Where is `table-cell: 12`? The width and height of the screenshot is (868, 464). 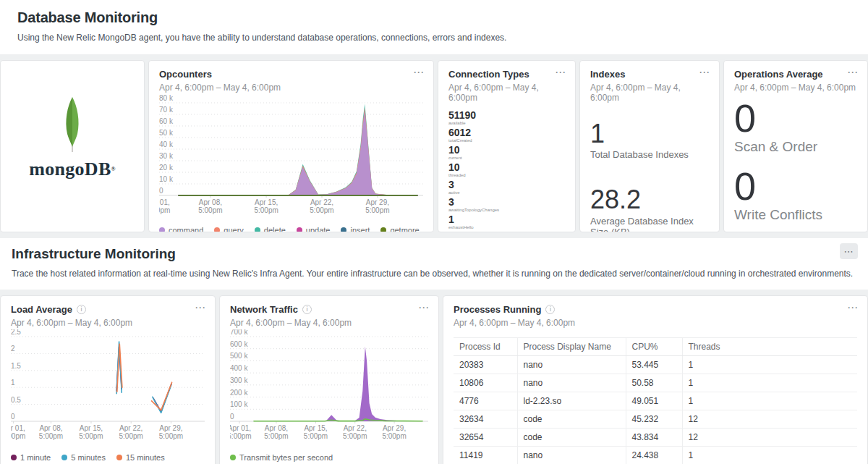 table-cell: 12 is located at coordinates (770, 437).